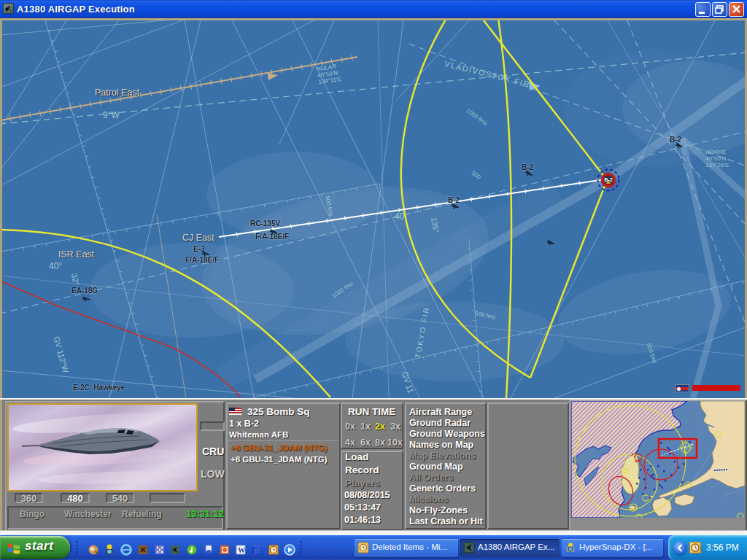 This screenshot has width=747, height=560. What do you see at coordinates (255, 550) in the screenshot?
I see `svg-text: fp` at bounding box center [255, 550].